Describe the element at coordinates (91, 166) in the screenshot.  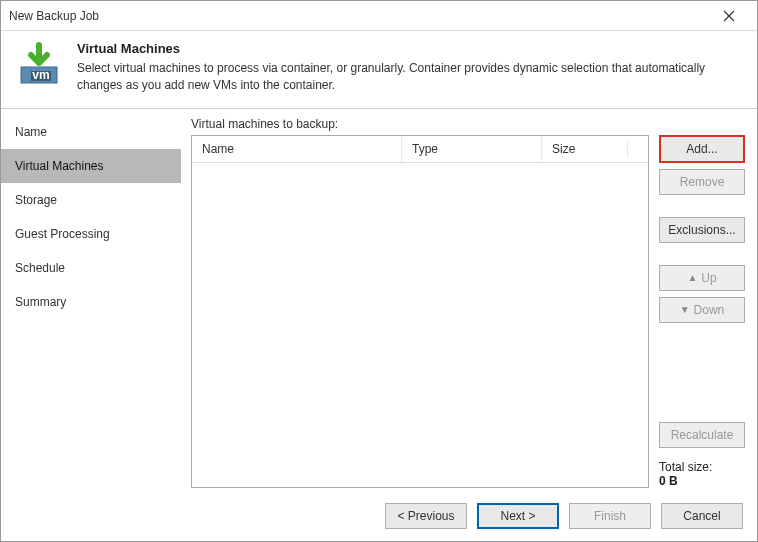
I see `sidebar-item-virtual-machines: Virtual Machines` at that location.